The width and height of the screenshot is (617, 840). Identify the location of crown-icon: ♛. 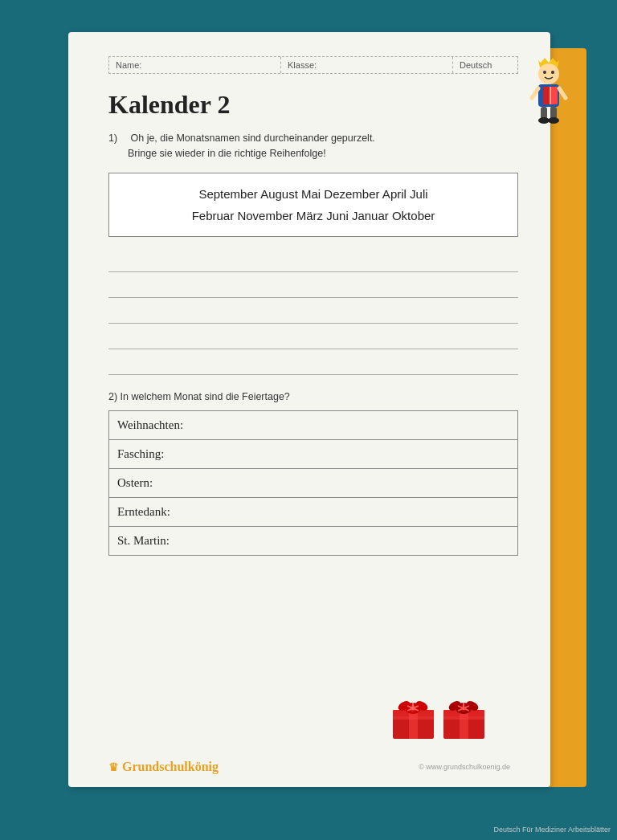
(114, 768).